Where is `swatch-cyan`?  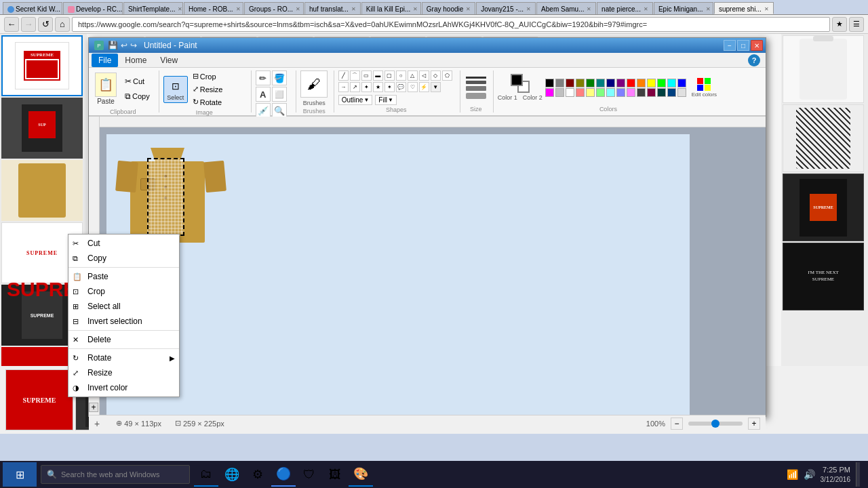 swatch-cyan is located at coordinates (671, 83).